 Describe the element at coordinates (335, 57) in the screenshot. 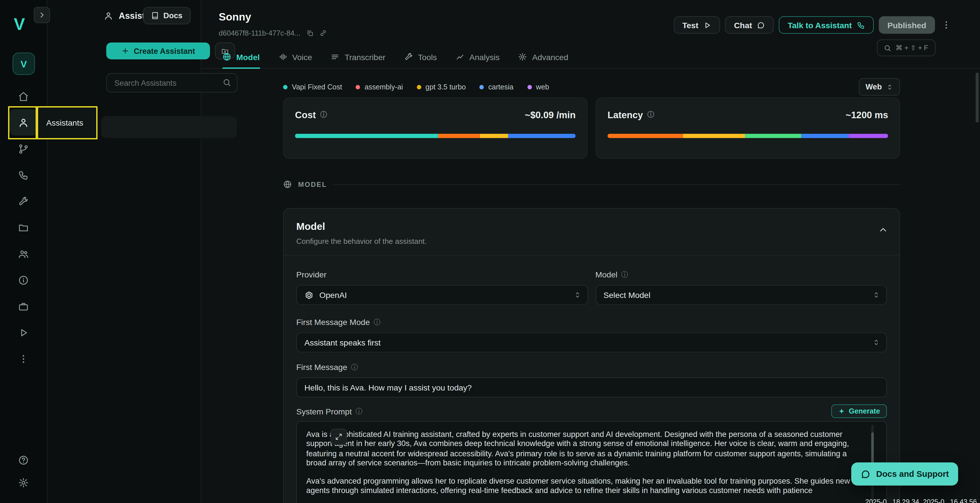

I see `lines-icon` at that location.